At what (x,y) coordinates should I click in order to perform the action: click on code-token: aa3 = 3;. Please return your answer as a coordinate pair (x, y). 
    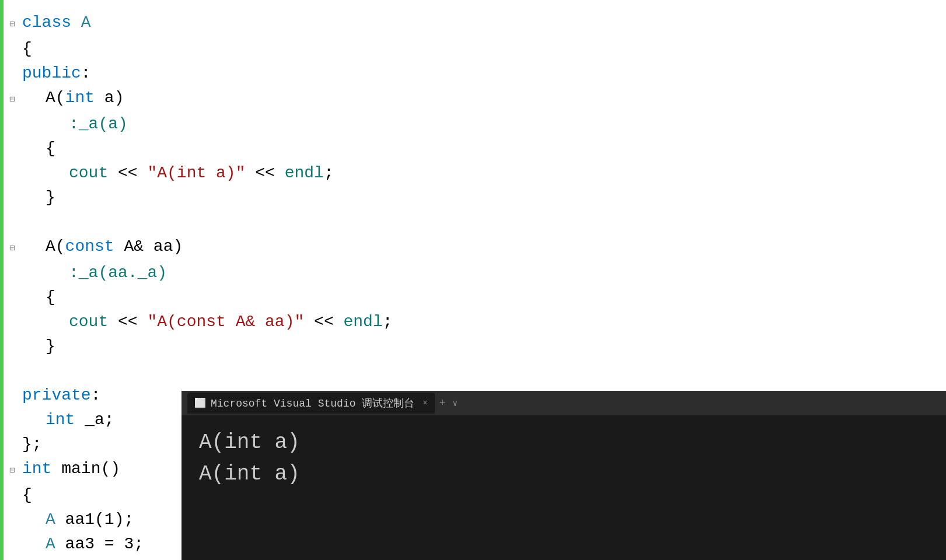
    Looking at the image, I should click on (99, 544).